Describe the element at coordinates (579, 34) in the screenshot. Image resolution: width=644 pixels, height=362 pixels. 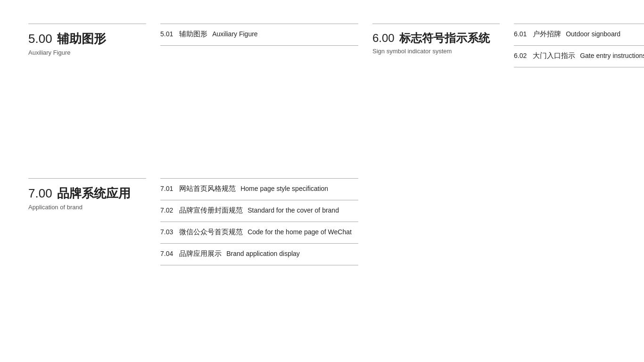
I see `list-item: 6.01 户外招牌 Outdoor signboard` at that location.